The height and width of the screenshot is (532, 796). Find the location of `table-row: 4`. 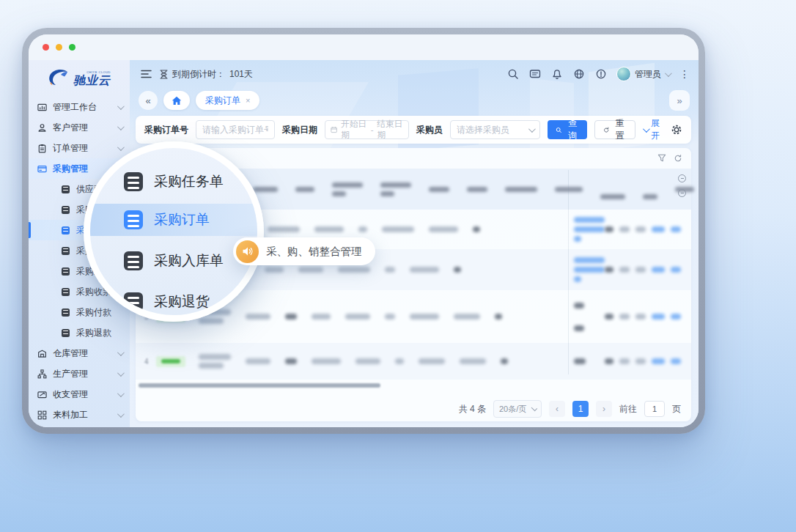

table-row: 4 is located at coordinates (413, 361).